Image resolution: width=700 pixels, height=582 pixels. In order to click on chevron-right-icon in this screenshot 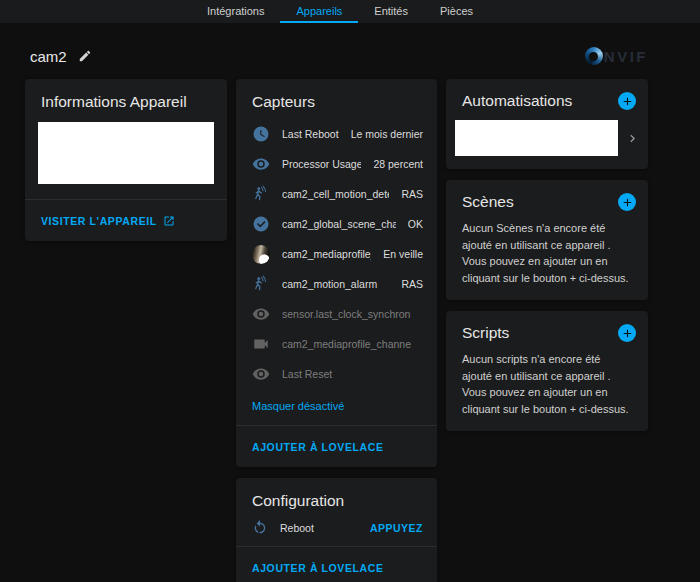, I will do `click(632, 138)`.